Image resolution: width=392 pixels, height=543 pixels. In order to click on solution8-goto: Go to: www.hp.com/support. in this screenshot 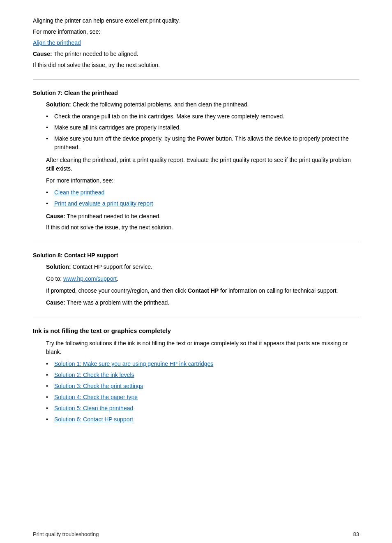, I will do `click(203, 279)`.